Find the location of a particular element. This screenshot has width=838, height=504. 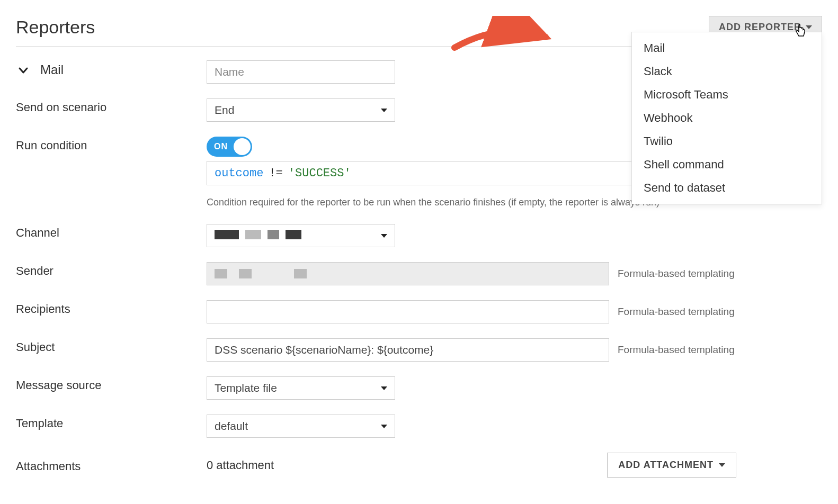

channel-redacted is located at coordinates (258, 236).